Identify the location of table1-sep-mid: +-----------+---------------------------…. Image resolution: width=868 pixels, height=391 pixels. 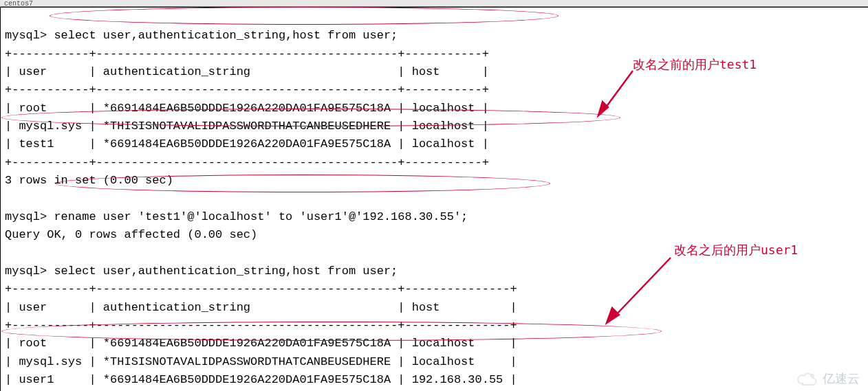
(247, 89).